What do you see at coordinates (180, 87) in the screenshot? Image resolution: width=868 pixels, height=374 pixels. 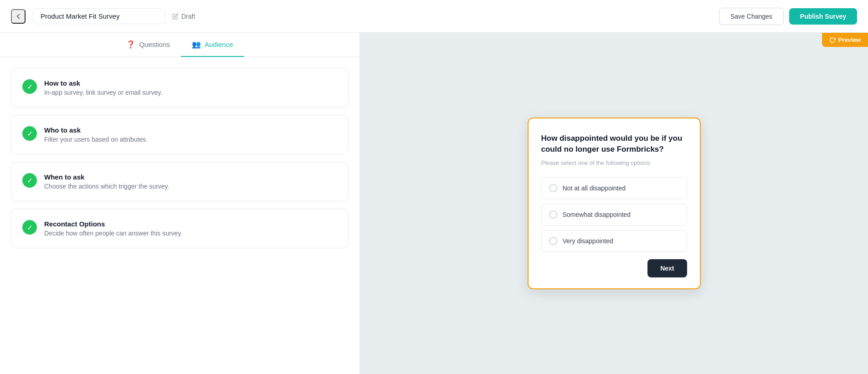 I see `how-to-ask-card: ✓ How to ask In-app survey, link survey …` at bounding box center [180, 87].